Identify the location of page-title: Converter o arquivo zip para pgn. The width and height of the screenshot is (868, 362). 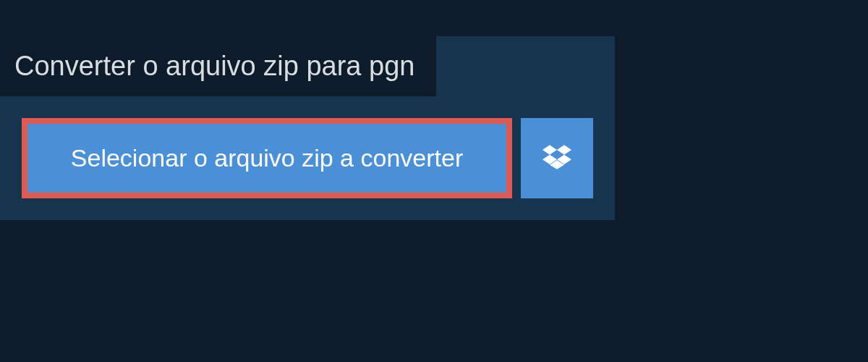
(218, 67).